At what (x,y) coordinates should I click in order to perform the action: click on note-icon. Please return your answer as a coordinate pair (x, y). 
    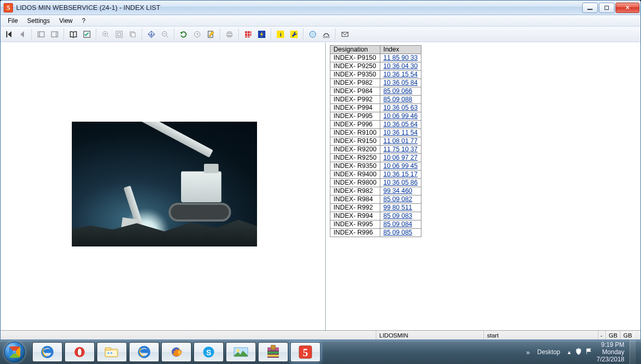
    Looking at the image, I should click on (211, 34).